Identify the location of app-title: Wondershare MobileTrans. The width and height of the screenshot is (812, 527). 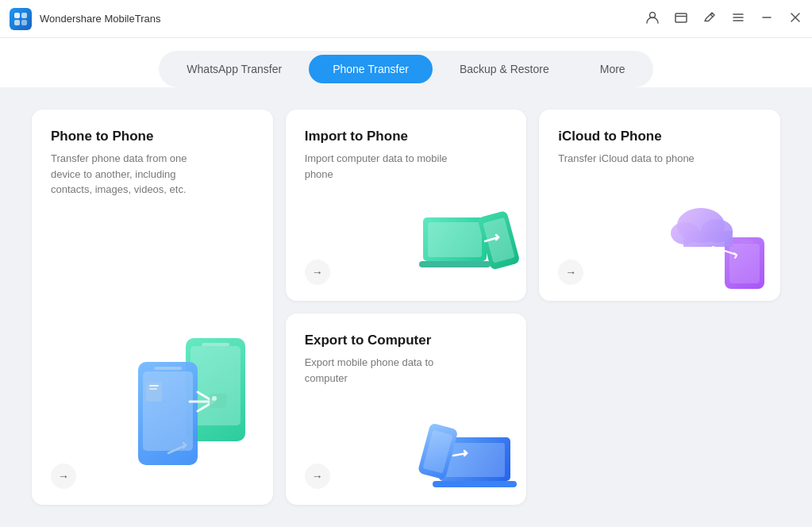
(343, 19).